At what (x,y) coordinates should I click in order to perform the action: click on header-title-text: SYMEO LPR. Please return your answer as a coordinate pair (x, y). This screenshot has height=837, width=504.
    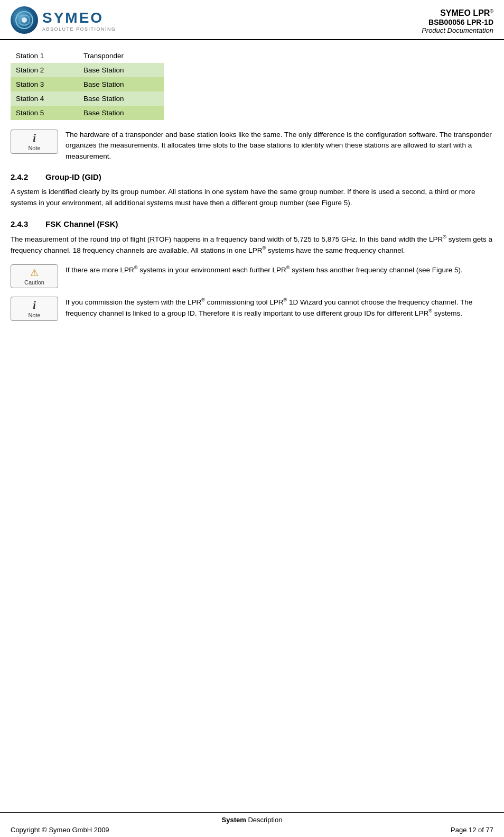
    Looking at the image, I should click on (465, 13).